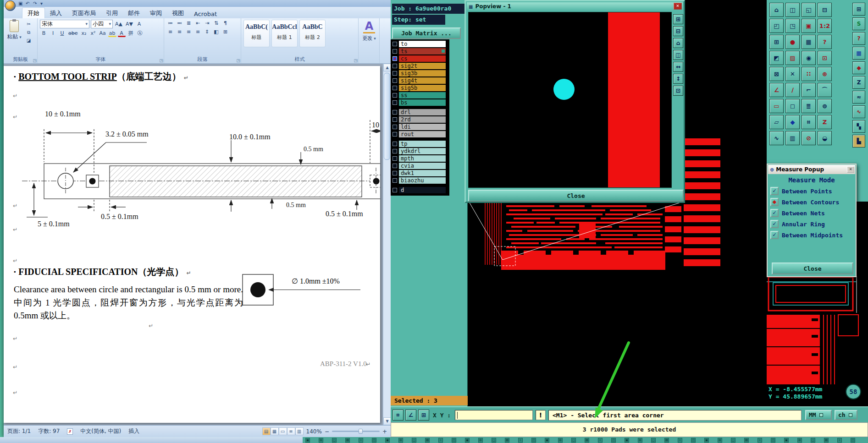  What do you see at coordinates (275, 432) in the screenshot?
I see `view-mode-icon: ▦` at bounding box center [275, 432].